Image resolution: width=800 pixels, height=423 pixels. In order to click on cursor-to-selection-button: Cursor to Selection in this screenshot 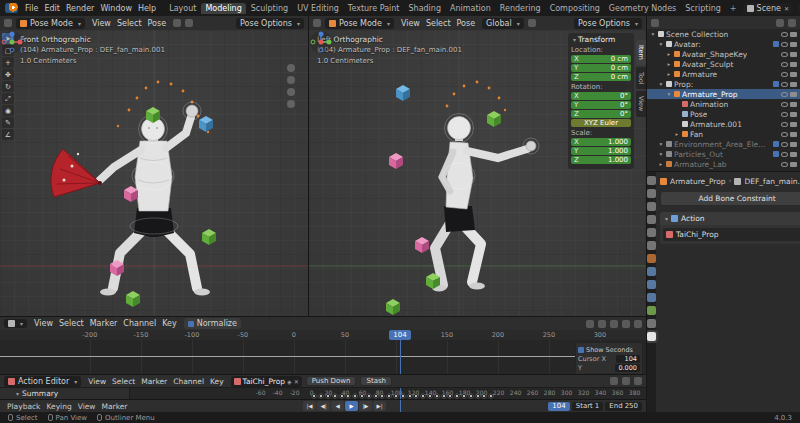, I will do `click(609, 374)`.